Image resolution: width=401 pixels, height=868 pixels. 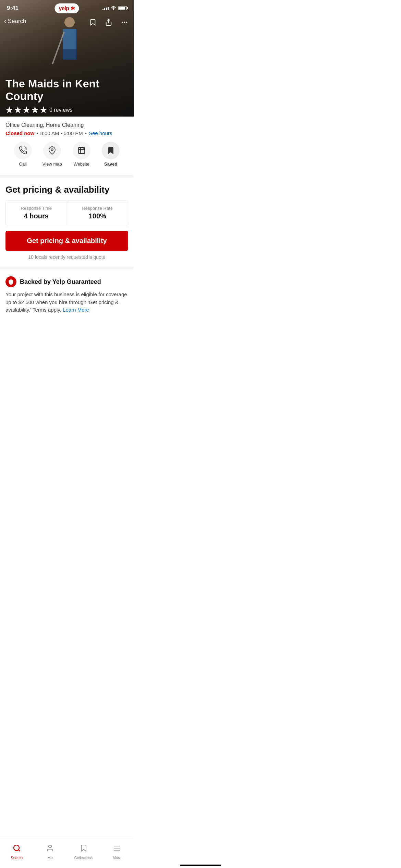 What do you see at coordinates (67, 190) in the screenshot?
I see `pricing-title: Get pricing & availability` at bounding box center [67, 190].